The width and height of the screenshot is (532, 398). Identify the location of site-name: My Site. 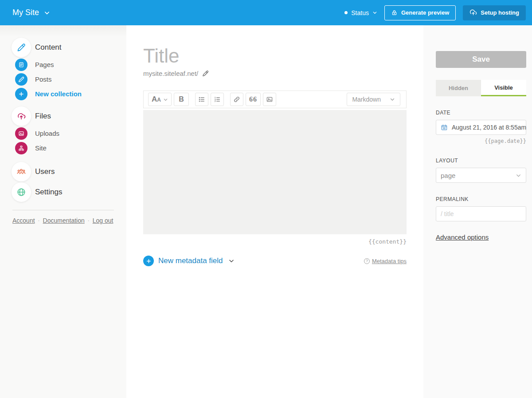
(26, 12).